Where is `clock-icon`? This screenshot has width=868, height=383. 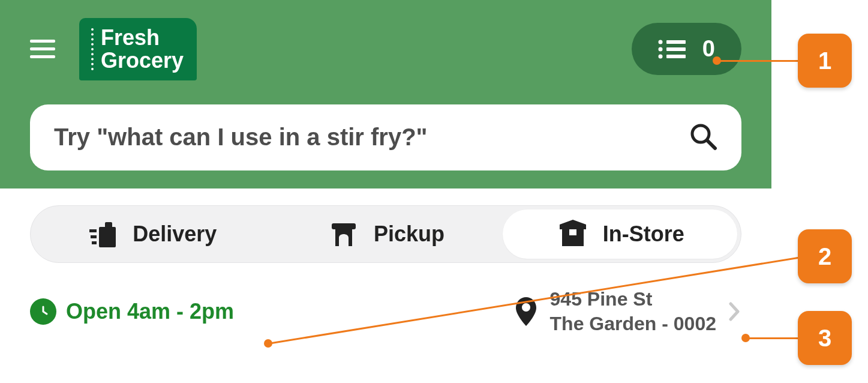
clock-icon is located at coordinates (43, 312).